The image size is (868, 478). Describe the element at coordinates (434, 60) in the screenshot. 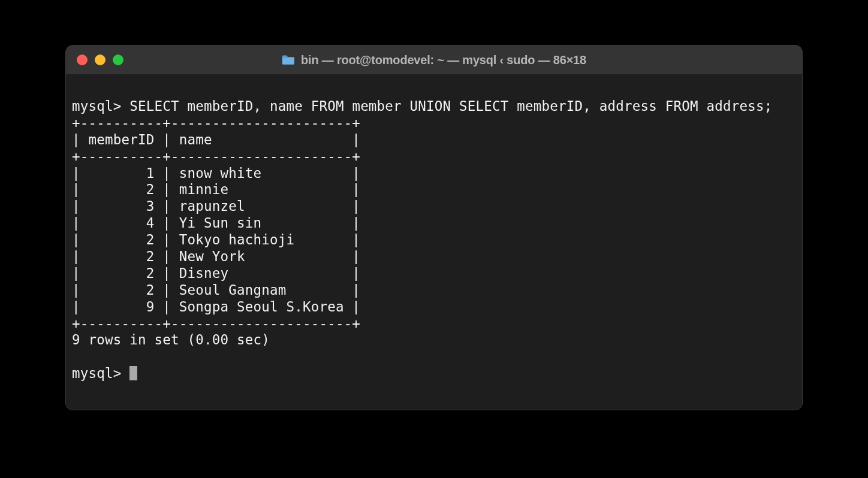

I see `title-wrap: bin — root@tomodevel: ~ — mysql ‹ sudo —…` at that location.